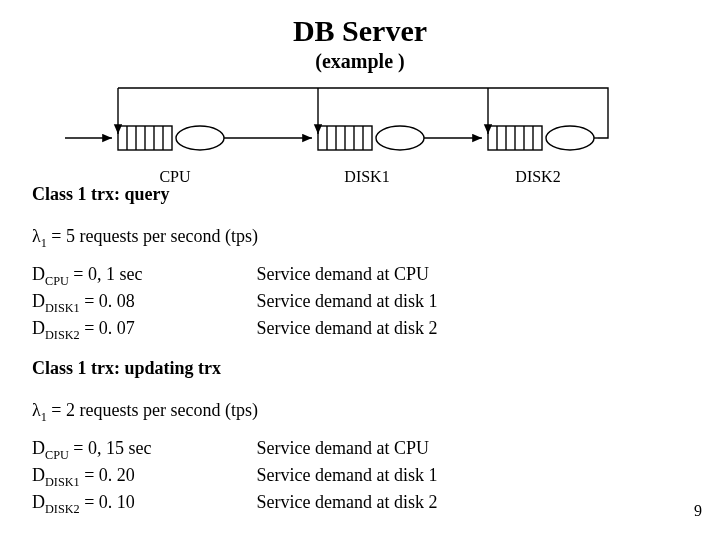 Image resolution: width=720 pixels, height=540 pixels. Describe the element at coordinates (538, 177) in the screenshot. I see `disk2-label: DISK2` at that location.